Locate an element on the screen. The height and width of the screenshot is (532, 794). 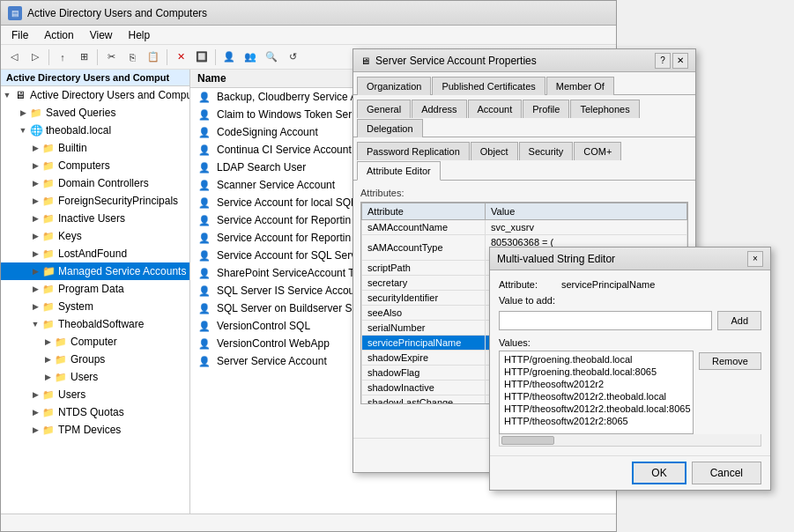
tab-member-of: Member Of is located at coordinates (580, 86).